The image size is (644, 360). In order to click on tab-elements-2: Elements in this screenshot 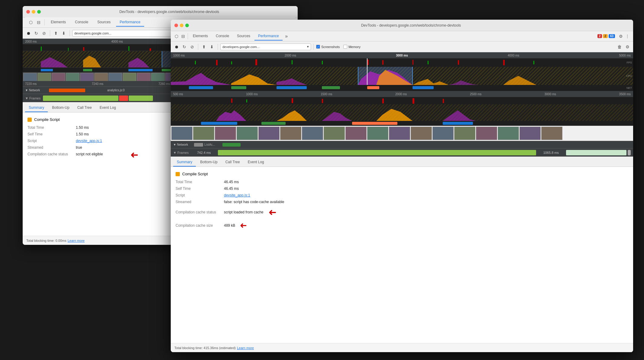, I will do `click(200, 36)`.